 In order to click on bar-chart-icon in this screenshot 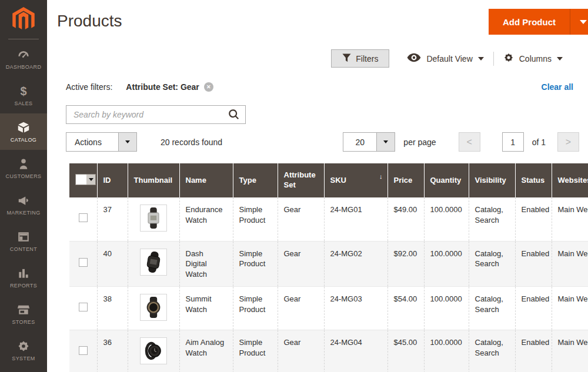, I will do `click(24, 273)`.